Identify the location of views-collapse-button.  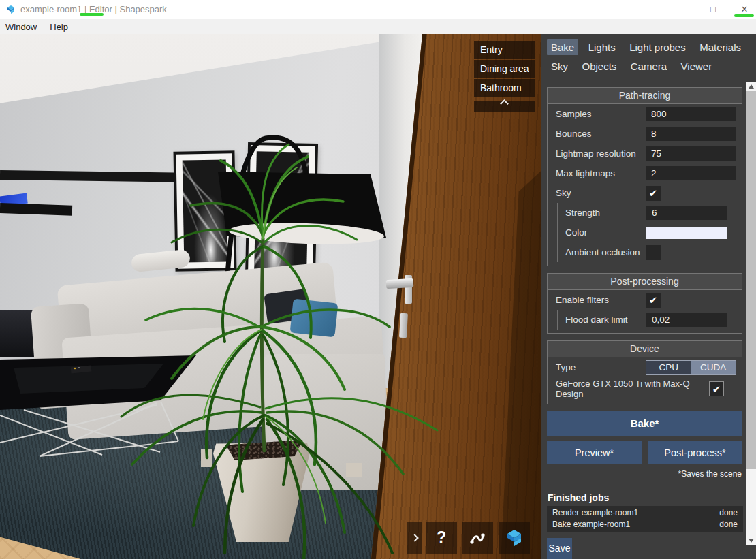
(504, 106).